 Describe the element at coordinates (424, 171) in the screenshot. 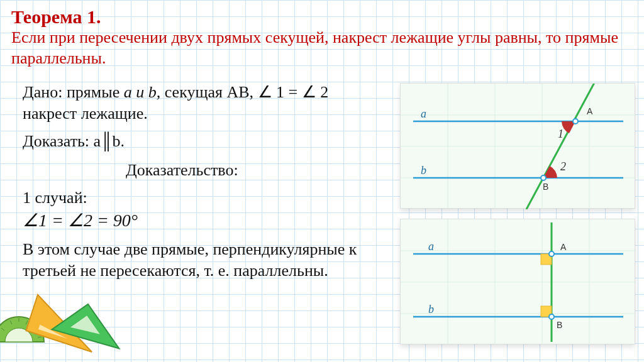

I see `fig1-line-b-label: b` at that location.